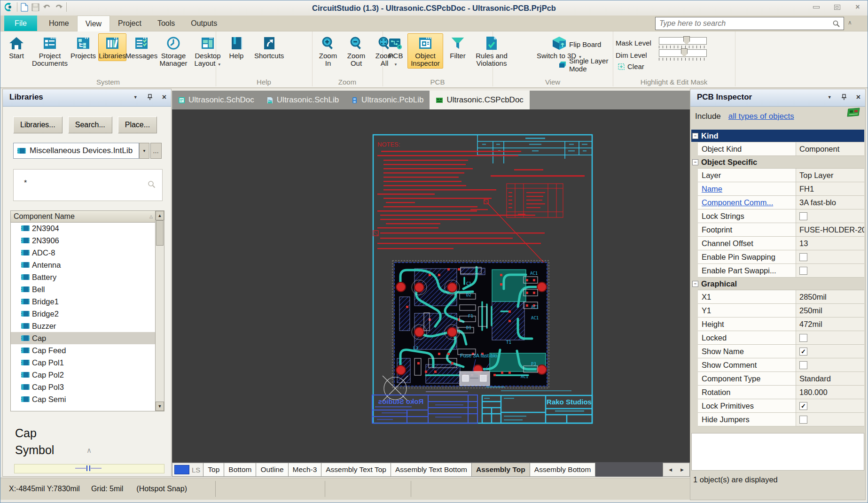  Describe the element at coordinates (214, 470) in the screenshot. I see `layer-tab-top: Top` at that location.